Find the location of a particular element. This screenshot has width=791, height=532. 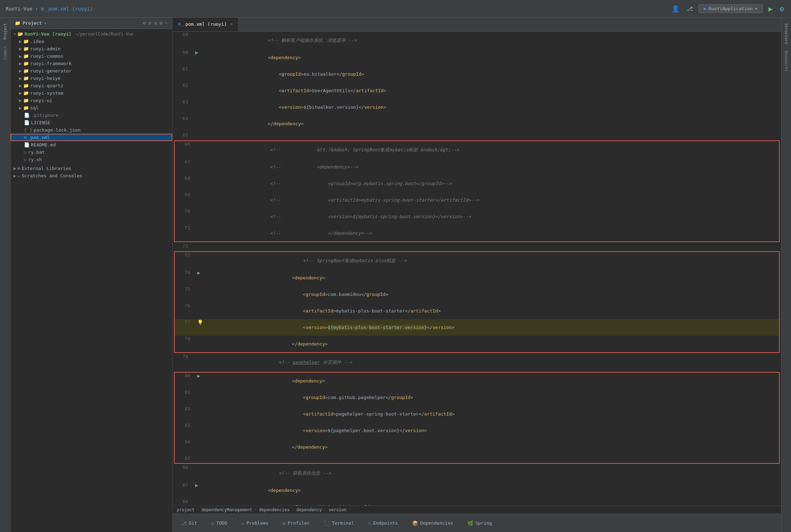

tree-pom-xml: m̲ pom.xml is located at coordinates (92, 137).